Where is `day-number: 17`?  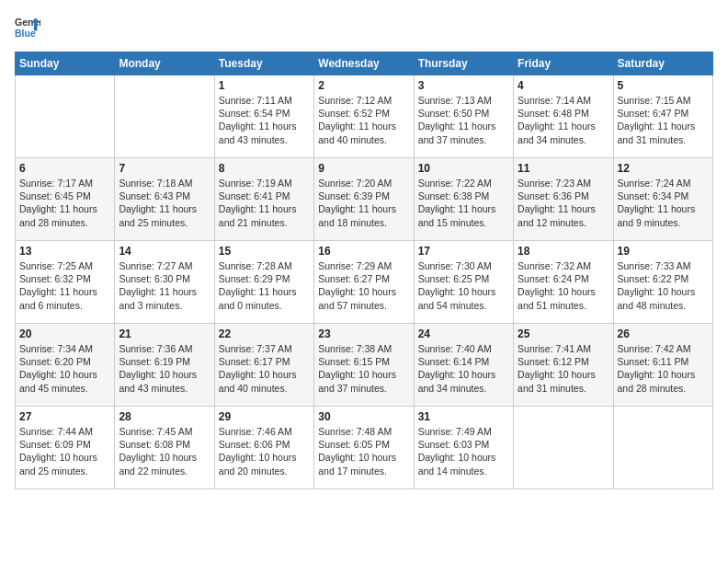
day-number: 17 is located at coordinates (463, 251).